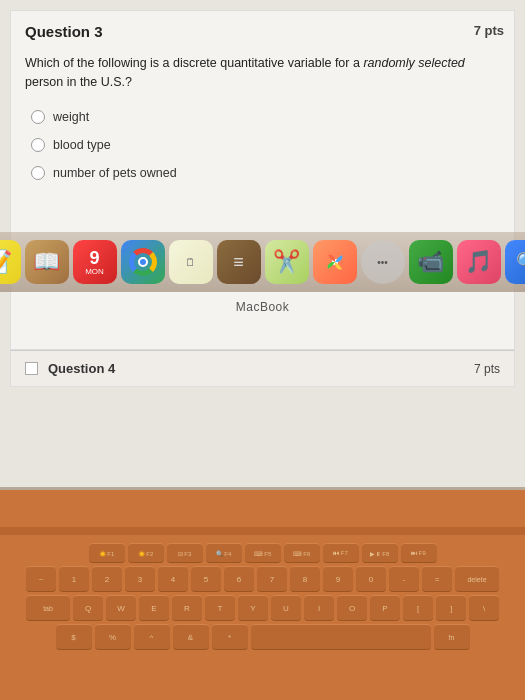 The width and height of the screenshot is (525, 700). Describe the element at coordinates (452, 637) in the screenshot. I see `key-extra: fn` at that location.